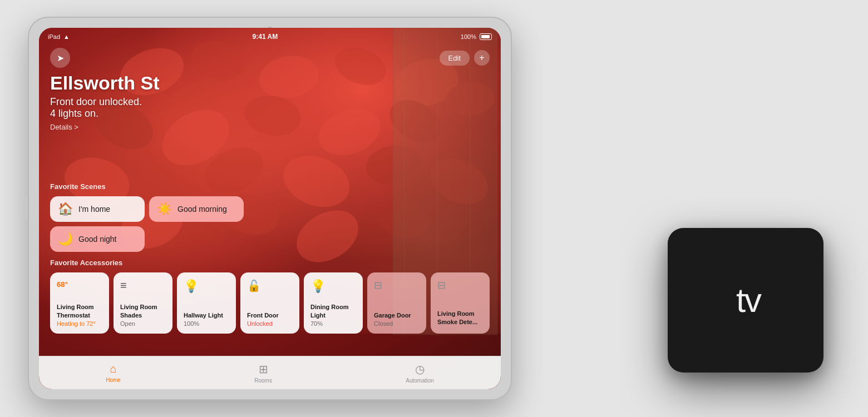 The height and width of the screenshot is (417, 868). What do you see at coordinates (60, 58) in the screenshot?
I see `location-button: ➤` at bounding box center [60, 58].